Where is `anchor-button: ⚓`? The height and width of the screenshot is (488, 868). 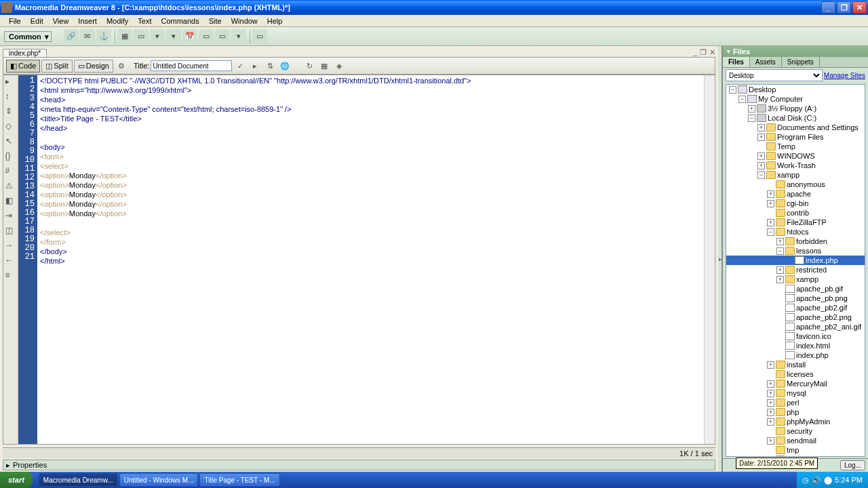
anchor-button: ⚓ is located at coordinates (104, 37).